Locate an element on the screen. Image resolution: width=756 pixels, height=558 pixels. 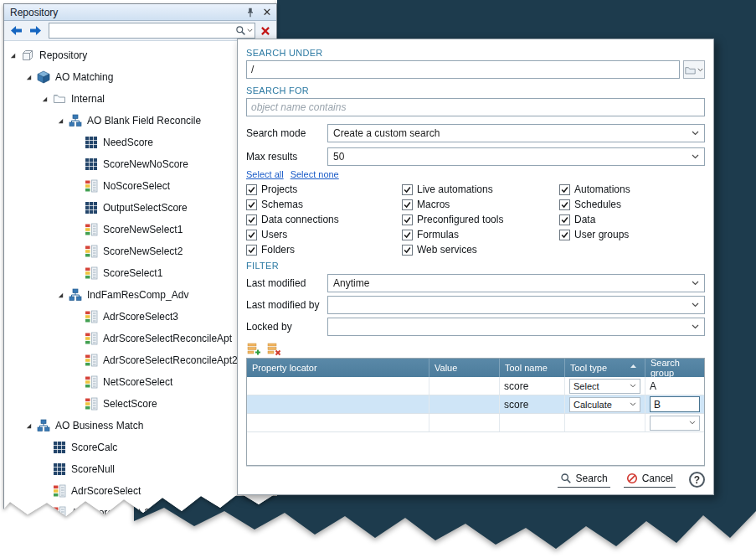
pin-icon is located at coordinates (250, 13).